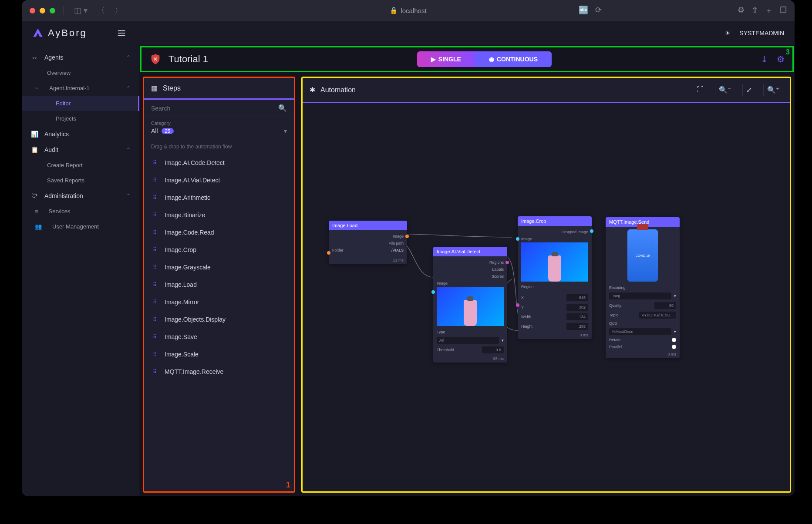 This screenshot has width=812, height=524. Describe the element at coordinates (414, 10) in the screenshot. I see `url-host: localhost` at that location.